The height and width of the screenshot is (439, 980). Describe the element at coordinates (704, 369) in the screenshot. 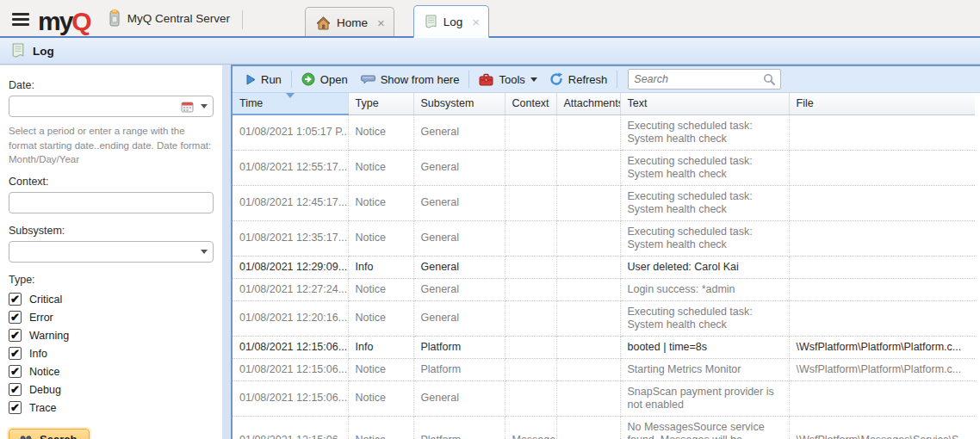

I see `cell-text: Starting Metrics Monitor` at that location.